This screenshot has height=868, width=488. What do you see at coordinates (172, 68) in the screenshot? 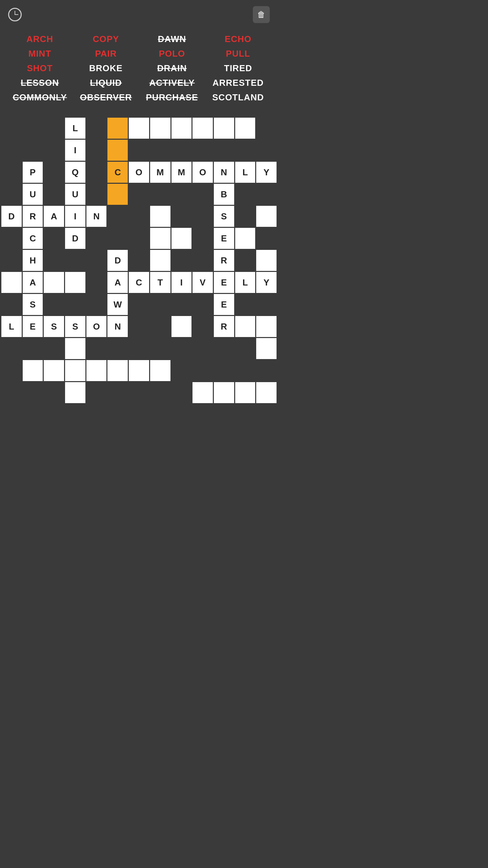
I see `word-item-drain: DRAIN` at bounding box center [172, 68].